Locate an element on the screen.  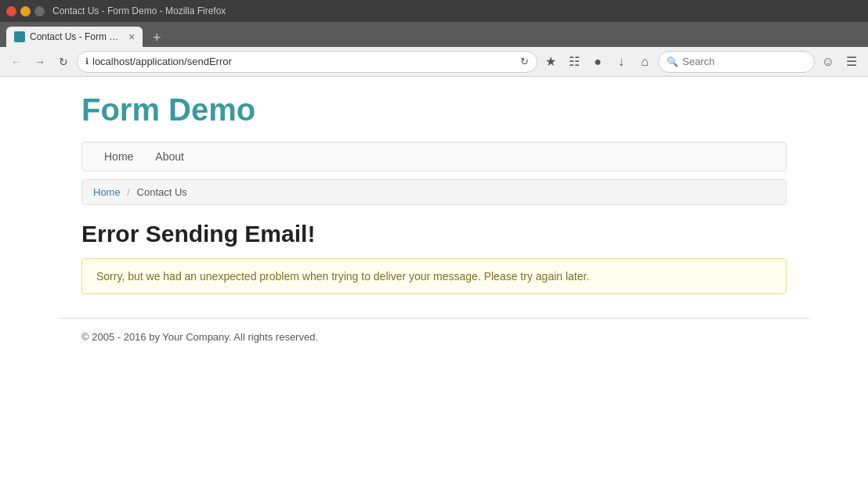
url-reload-icon: ↻ is located at coordinates (525, 61).